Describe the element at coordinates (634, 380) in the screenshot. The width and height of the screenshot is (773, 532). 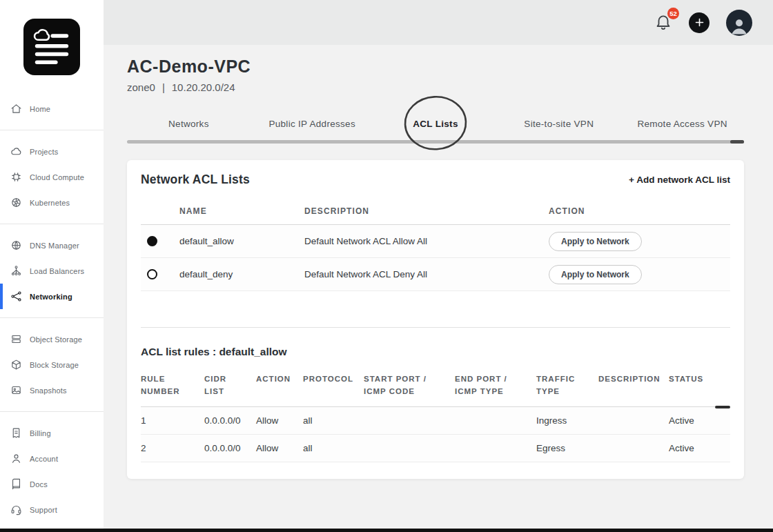
I see `column-header-description: Description` at that location.